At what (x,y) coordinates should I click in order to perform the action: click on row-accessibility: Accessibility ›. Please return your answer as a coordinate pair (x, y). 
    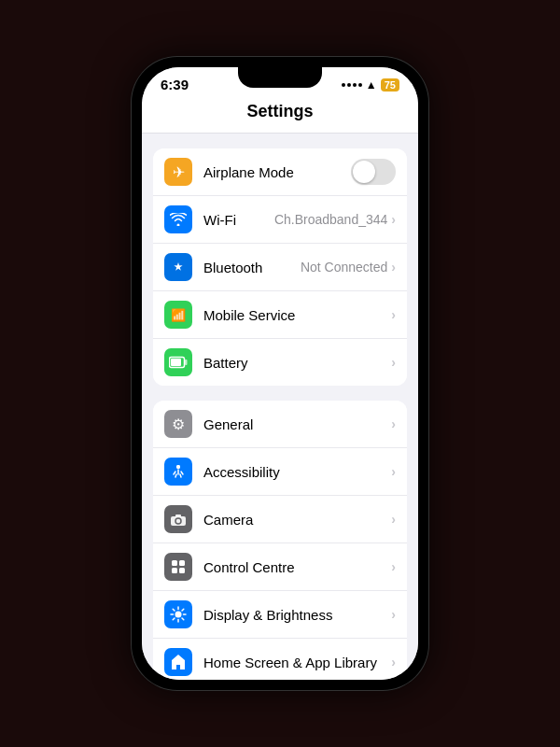
    Looking at the image, I should click on (280, 472).